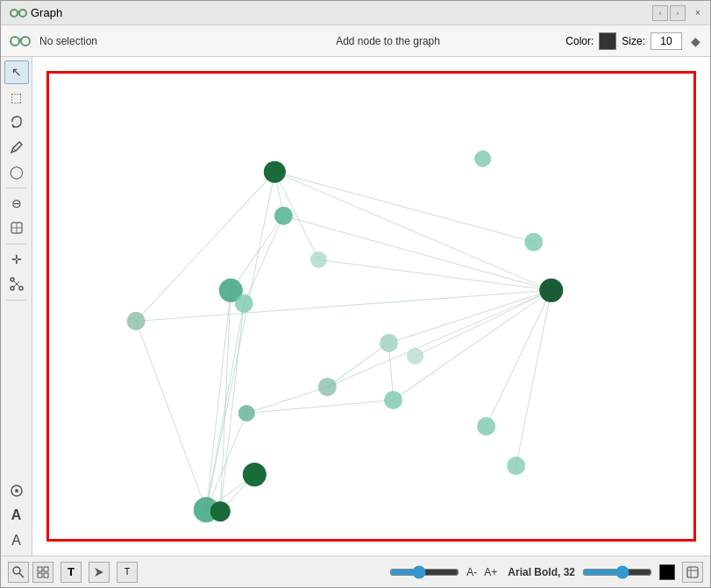  Describe the element at coordinates (31, 572) in the screenshot. I see `view-group` at that location.